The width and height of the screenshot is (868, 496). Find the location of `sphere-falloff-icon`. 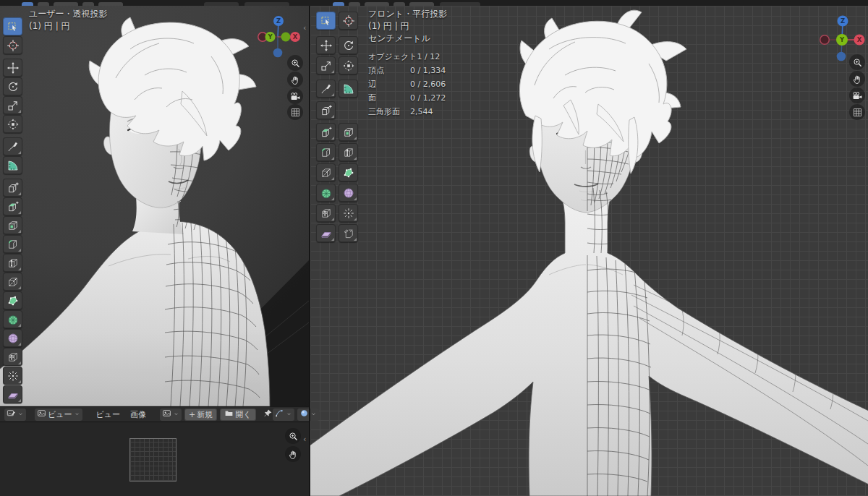

sphere-falloff-icon is located at coordinates (304, 414).